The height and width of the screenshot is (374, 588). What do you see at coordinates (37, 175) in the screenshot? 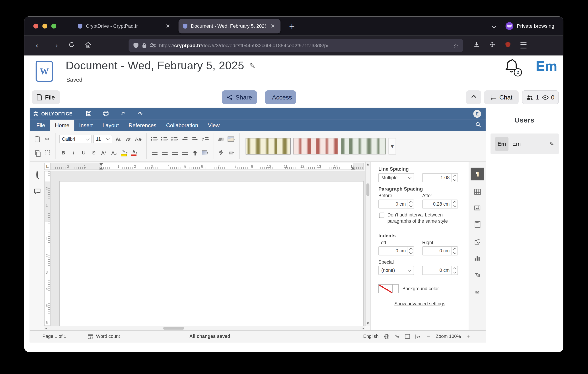
I see `find-icon` at bounding box center [37, 175].